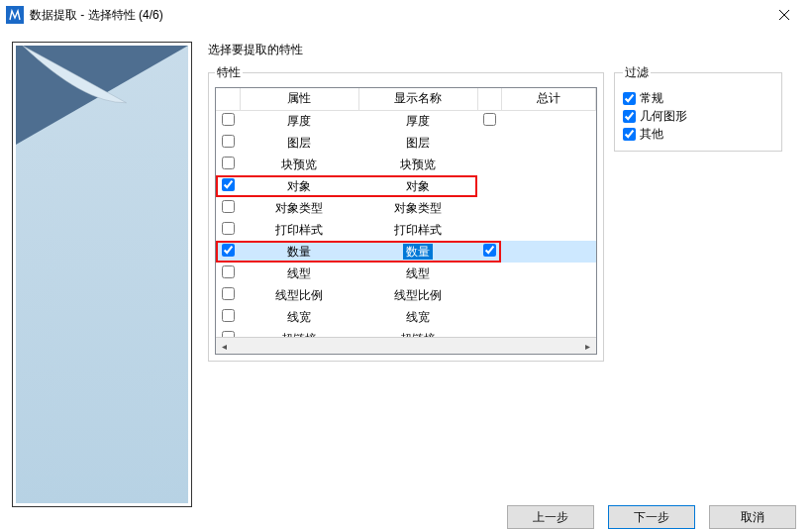  I want to click on next-button: 下一步, so click(652, 517).